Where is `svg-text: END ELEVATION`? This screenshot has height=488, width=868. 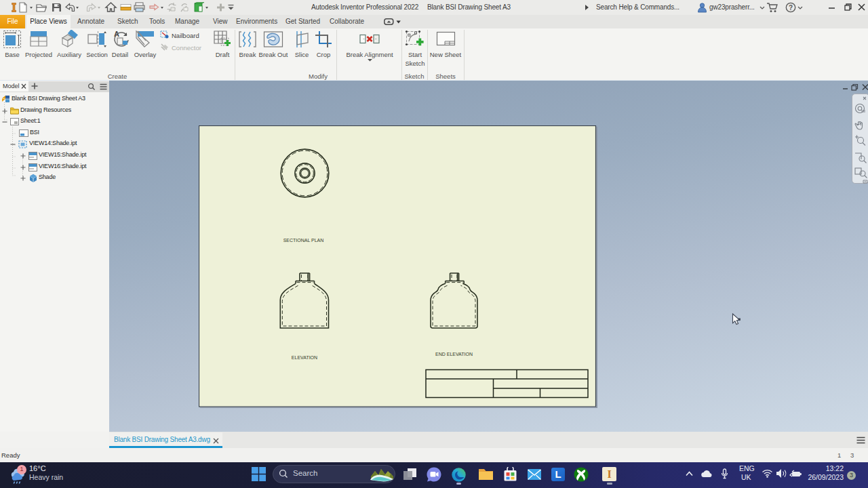
svg-text: END ELEVATION is located at coordinates (454, 354).